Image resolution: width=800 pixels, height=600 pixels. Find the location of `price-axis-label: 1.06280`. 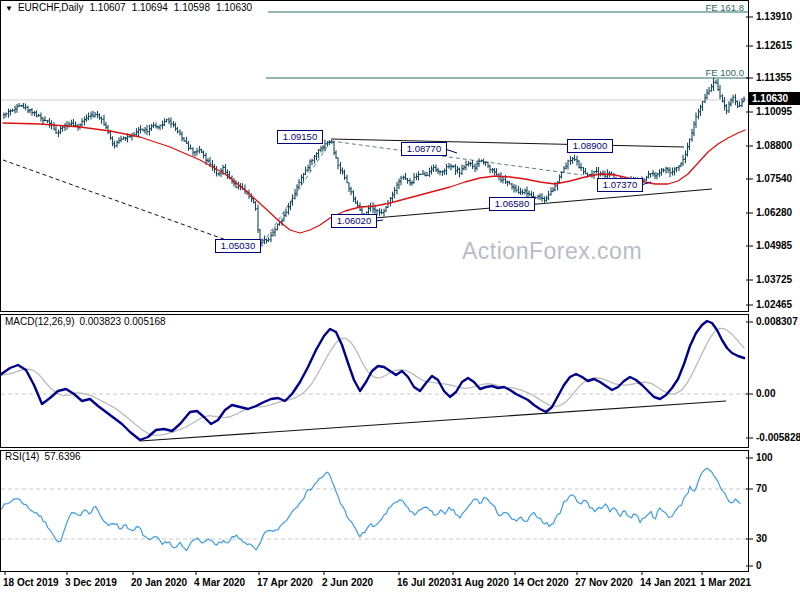

price-axis-label: 1.06280 is located at coordinates (774, 212).